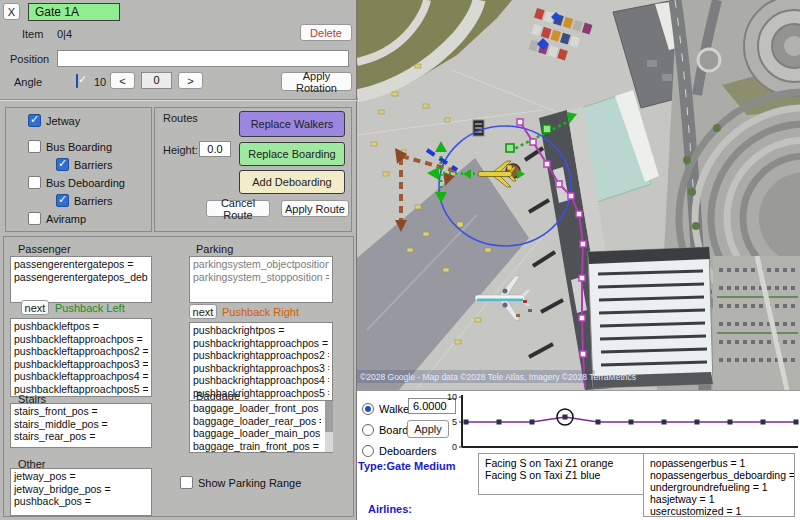  I want to click on list-item: pushbackrightapproachpos2 =, so click(261, 356).